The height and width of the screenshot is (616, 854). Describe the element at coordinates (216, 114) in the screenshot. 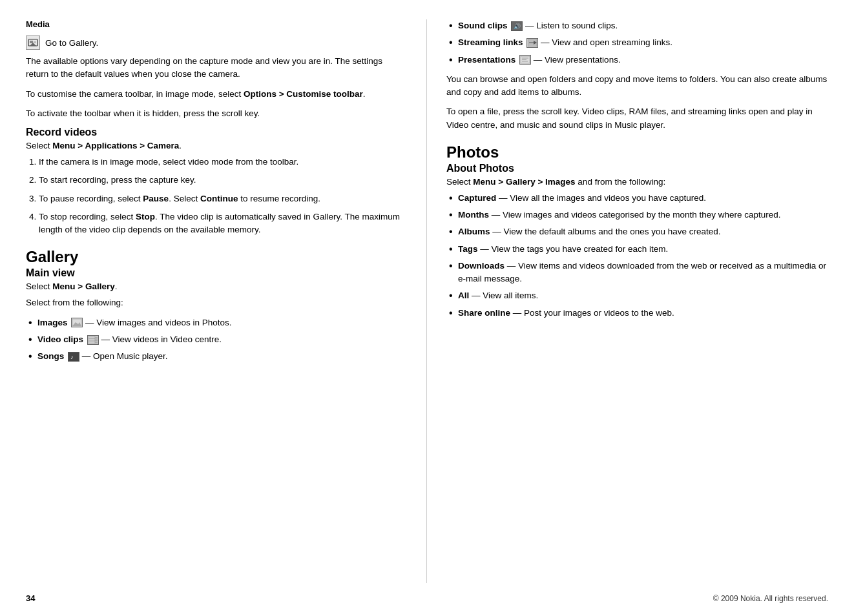

I see `activate-toolbar-text: To activate the toolbar when it is hidde…` at that location.